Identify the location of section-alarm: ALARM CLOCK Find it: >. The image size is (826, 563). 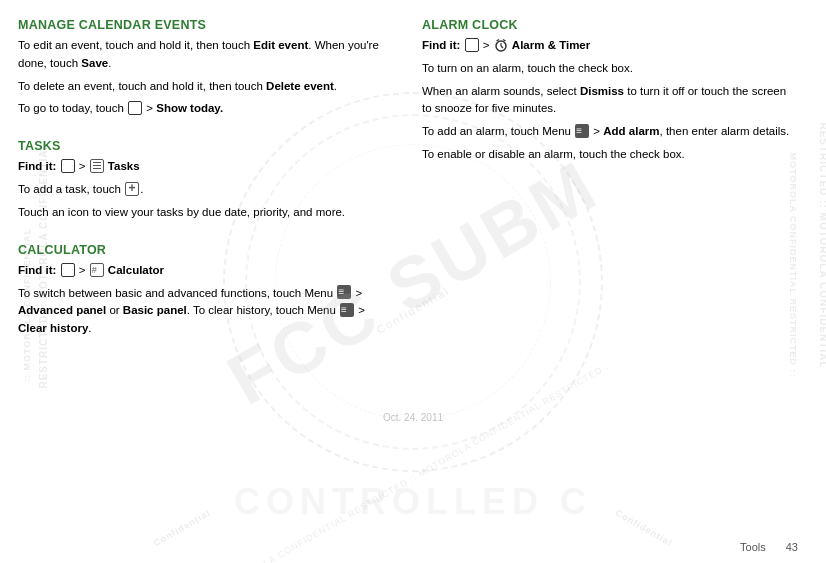
(609, 94).